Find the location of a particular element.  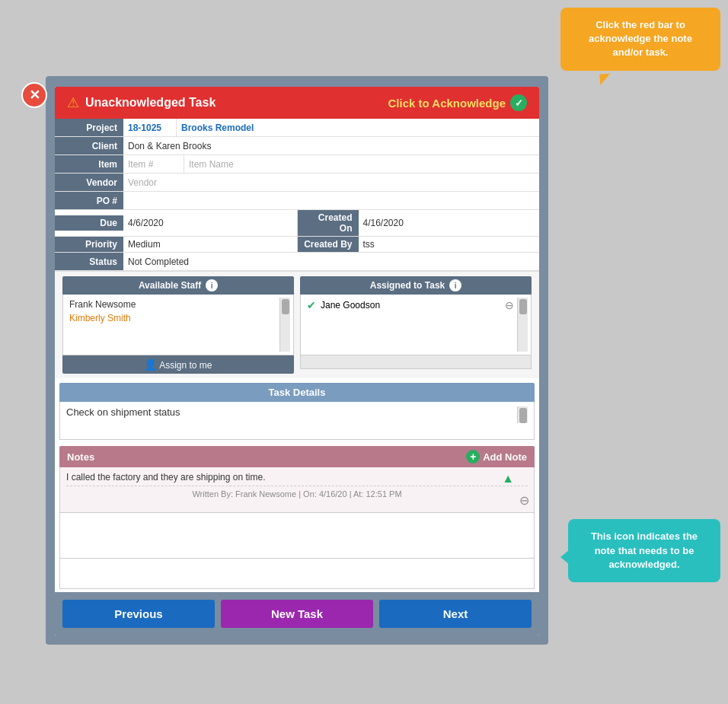

status-row: Status Not Completed is located at coordinates (297, 262).